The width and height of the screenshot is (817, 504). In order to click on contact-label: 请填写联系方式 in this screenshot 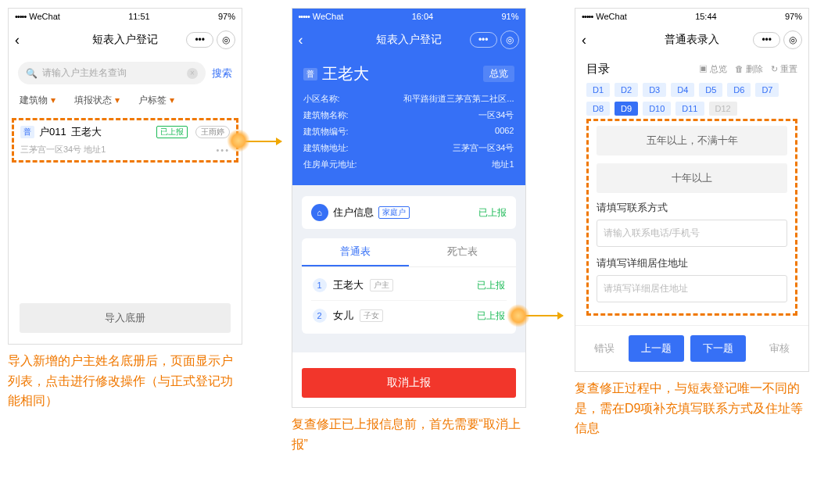, I will do `click(692, 208)`.